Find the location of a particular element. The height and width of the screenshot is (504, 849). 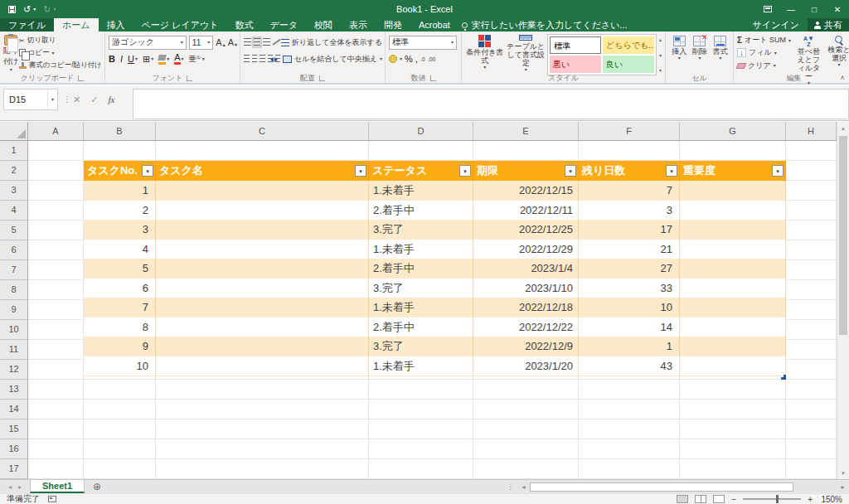

row-header-11: 11 is located at coordinates (14, 350).